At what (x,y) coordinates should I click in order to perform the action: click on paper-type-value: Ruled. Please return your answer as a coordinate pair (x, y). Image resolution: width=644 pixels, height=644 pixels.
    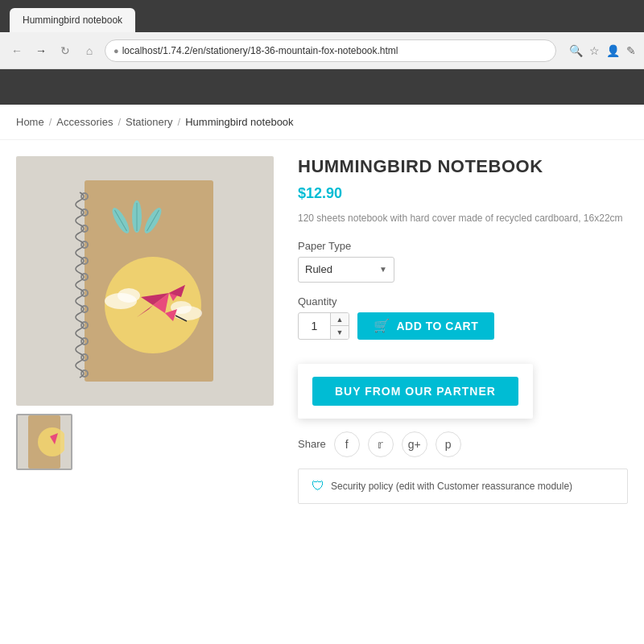
    Looking at the image, I should click on (319, 269).